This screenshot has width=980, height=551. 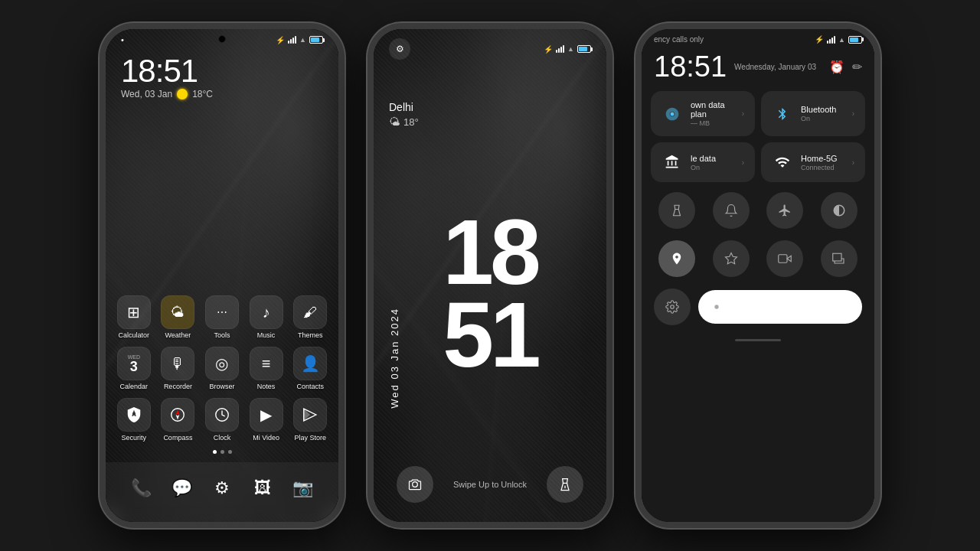 What do you see at coordinates (758, 309) in the screenshot?
I see `qs-brightness-row` at bounding box center [758, 309].